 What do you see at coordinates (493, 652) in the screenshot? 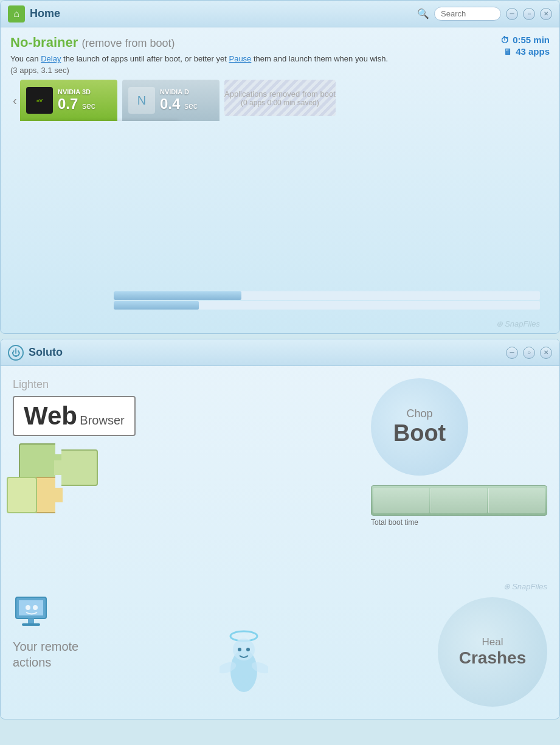
I see `heal-section: Heal Crashes` at bounding box center [493, 652].